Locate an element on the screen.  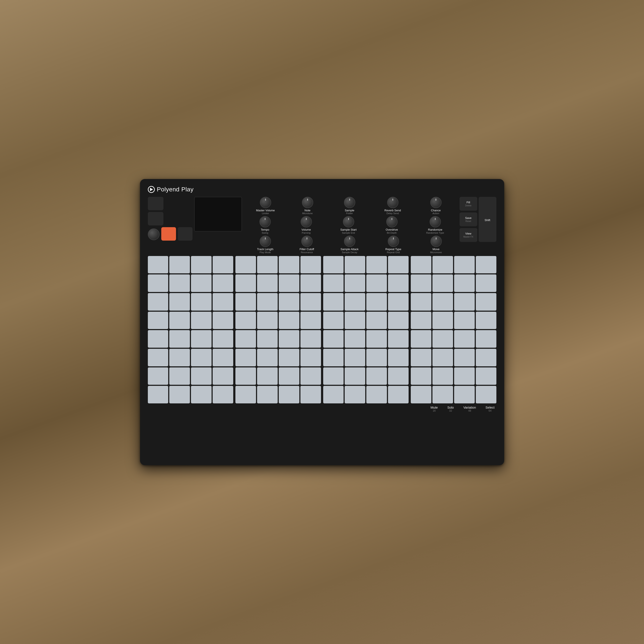
knob-volume is located at coordinates (306, 222).